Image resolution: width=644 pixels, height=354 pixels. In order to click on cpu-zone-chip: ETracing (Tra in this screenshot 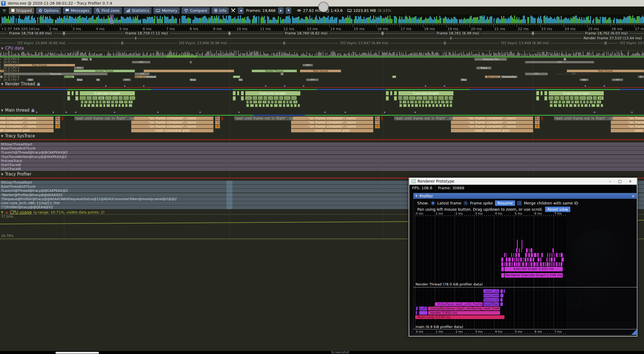, I will do `click(491, 59)`.